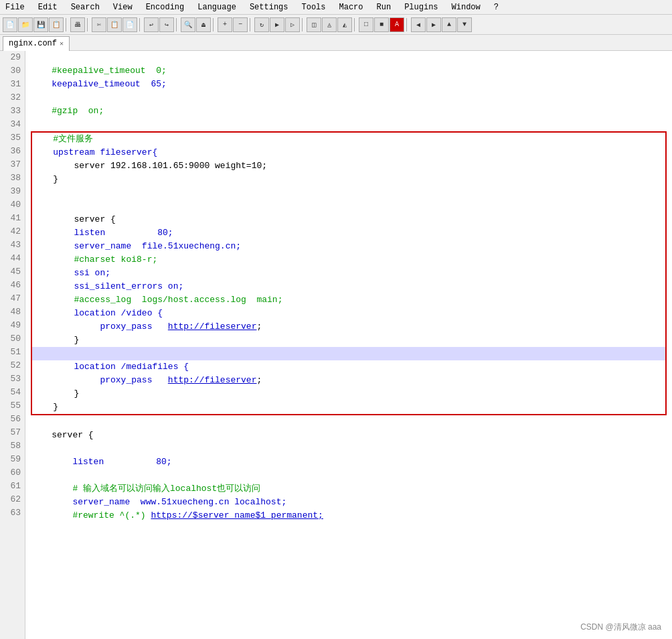 The image size is (672, 639). What do you see at coordinates (351, 111) in the screenshot?
I see `line-33: #gzip on;` at bounding box center [351, 111].